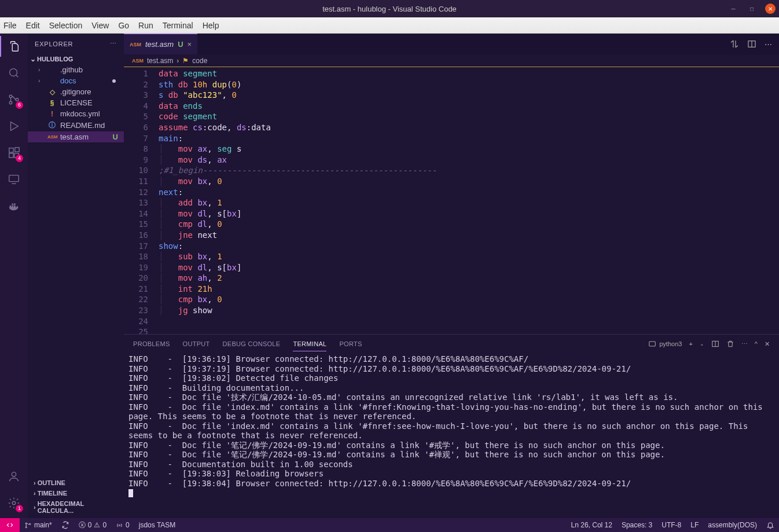  I want to click on split-editor-icon, so click(752, 44).